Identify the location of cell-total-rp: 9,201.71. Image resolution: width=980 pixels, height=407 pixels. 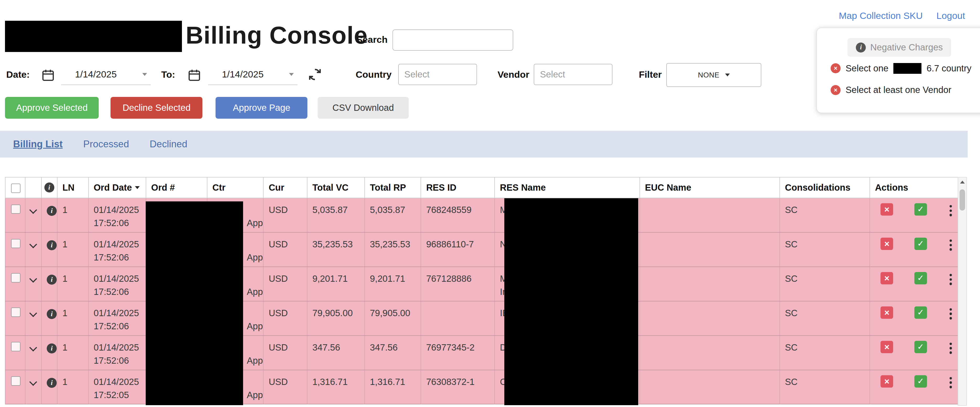
(393, 284).